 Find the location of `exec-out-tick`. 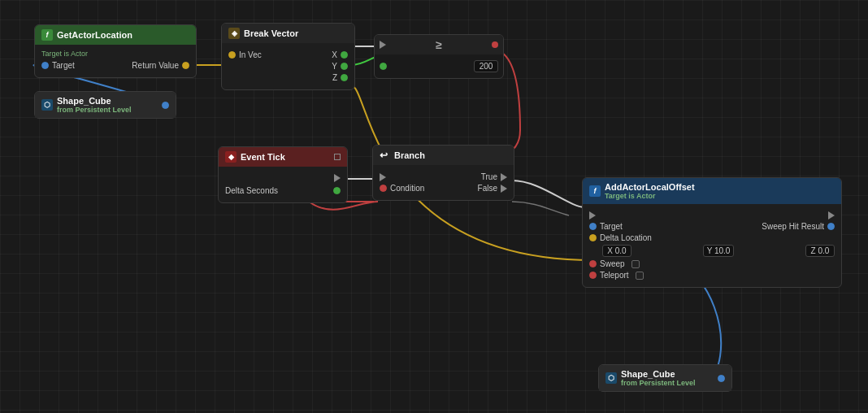

exec-out-tick is located at coordinates (337, 178).